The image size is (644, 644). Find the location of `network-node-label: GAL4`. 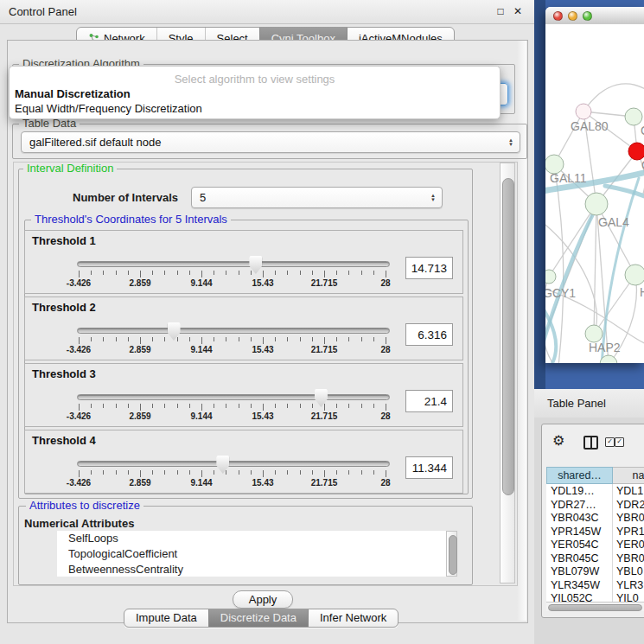

network-node-label: GAL4 is located at coordinates (614, 222).